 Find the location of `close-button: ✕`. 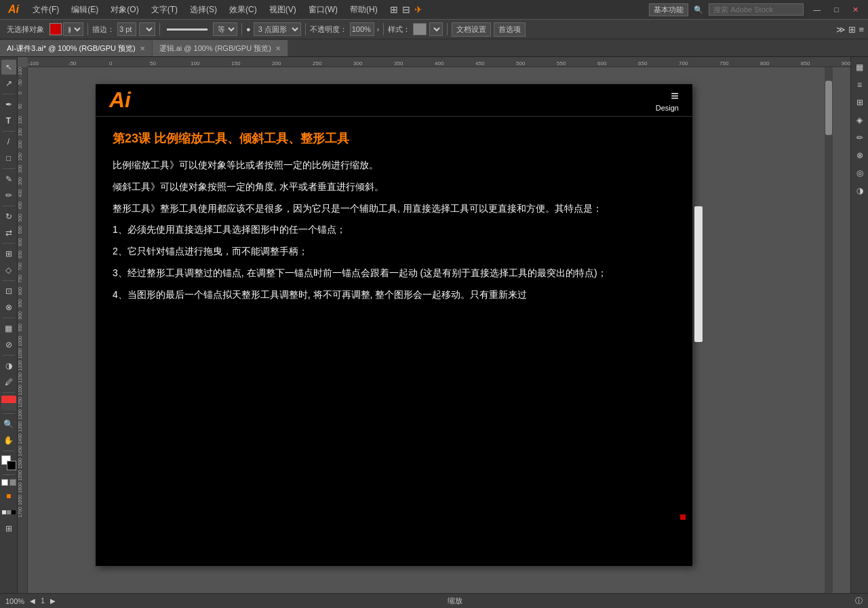

close-button: ✕ is located at coordinates (856, 10).